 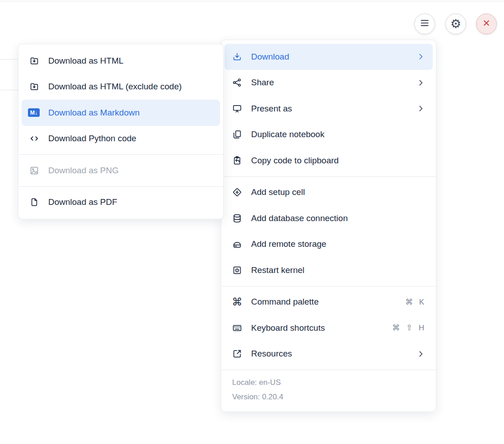 What do you see at coordinates (237, 161) in the screenshot?
I see `clipboard-arrow-icon` at bounding box center [237, 161].